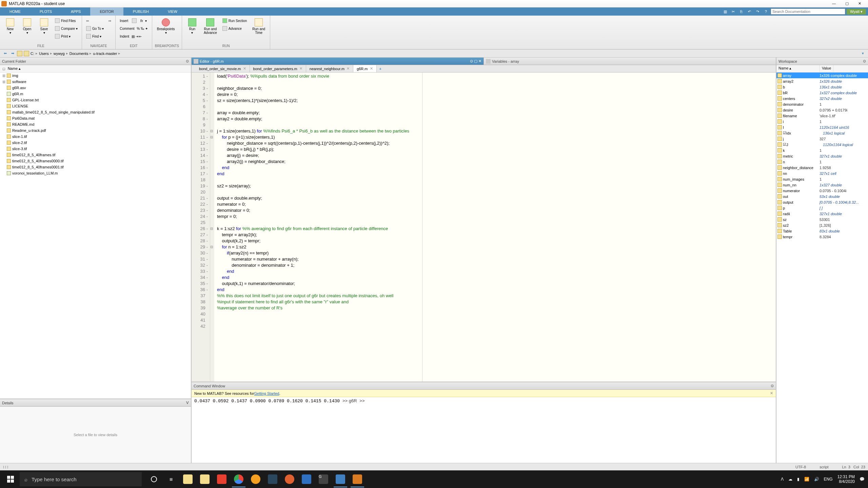 The image size is (868, 488). What do you see at coordinates (96, 69) in the screenshot?
I see `folder-column-header: □ Name ▴` at bounding box center [96, 69].